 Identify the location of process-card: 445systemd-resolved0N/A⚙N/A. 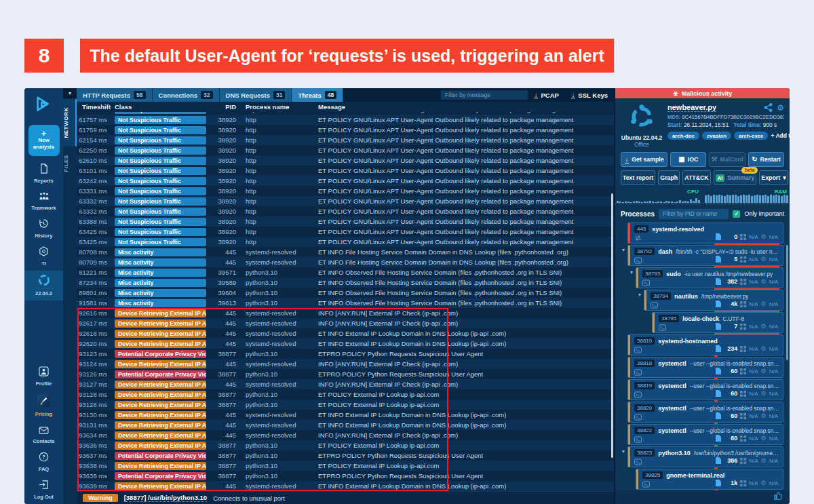
(705, 233).